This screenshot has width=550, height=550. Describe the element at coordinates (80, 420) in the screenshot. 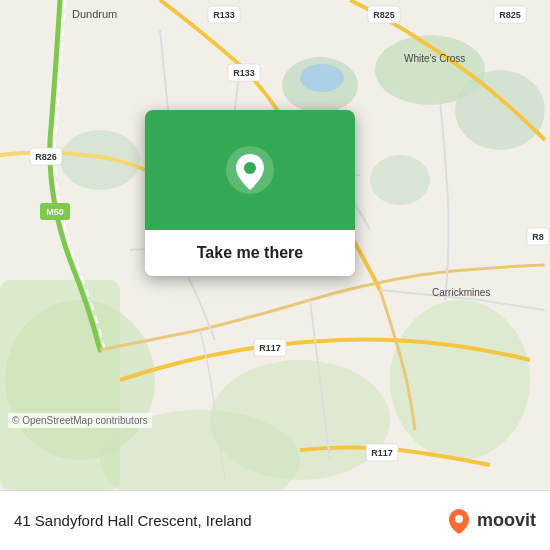

I see `copyright-text: © OpenStreetMap contributors` at that location.